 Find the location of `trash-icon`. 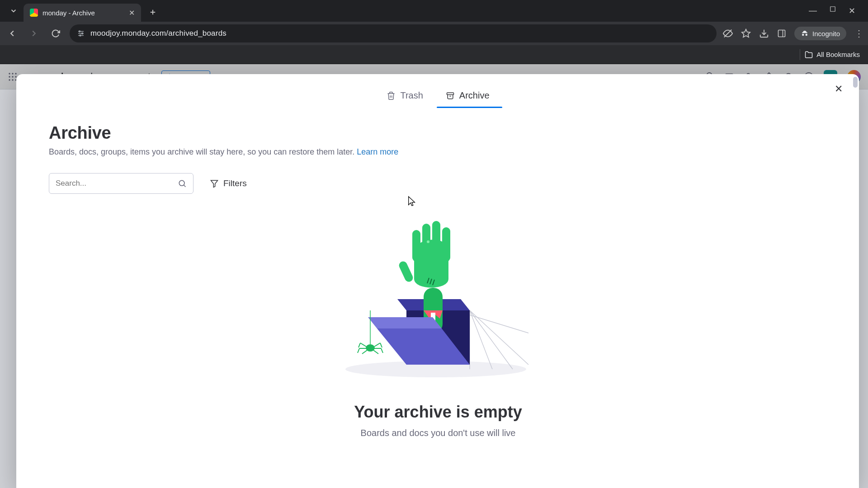

trash-icon is located at coordinates (391, 96).